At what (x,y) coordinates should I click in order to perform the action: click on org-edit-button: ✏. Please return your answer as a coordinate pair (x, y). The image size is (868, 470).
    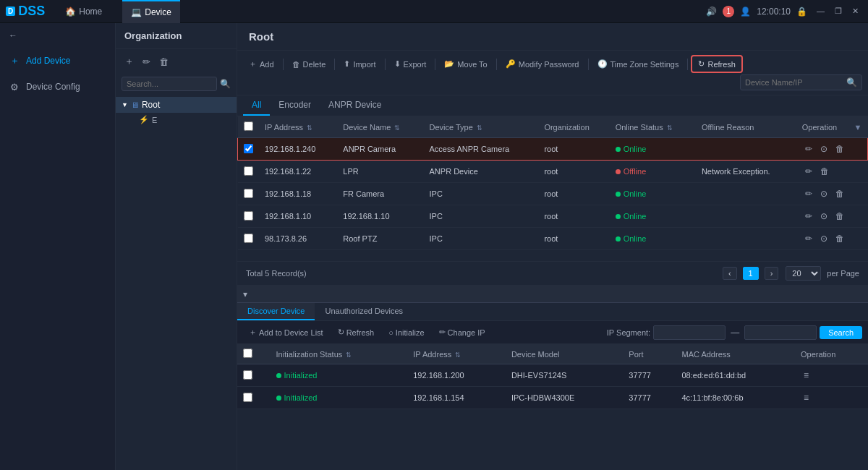
    Looking at the image, I should click on (146, 62).